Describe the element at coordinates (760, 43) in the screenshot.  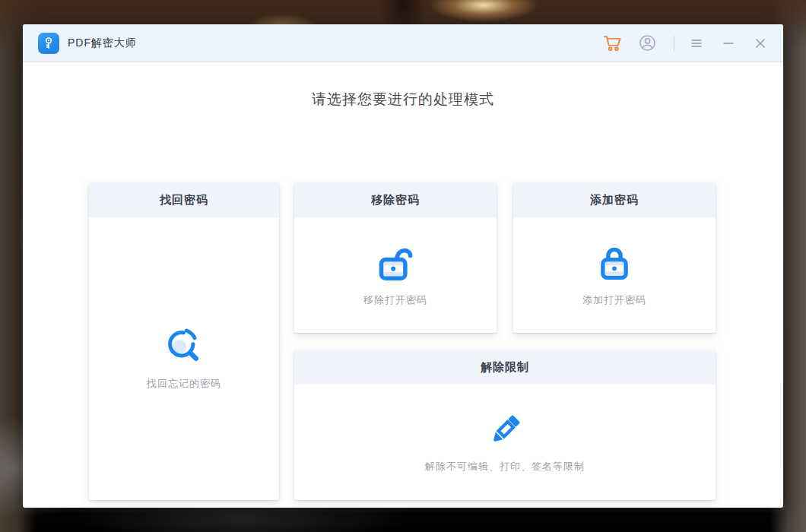
I see `close-icon` at that location.